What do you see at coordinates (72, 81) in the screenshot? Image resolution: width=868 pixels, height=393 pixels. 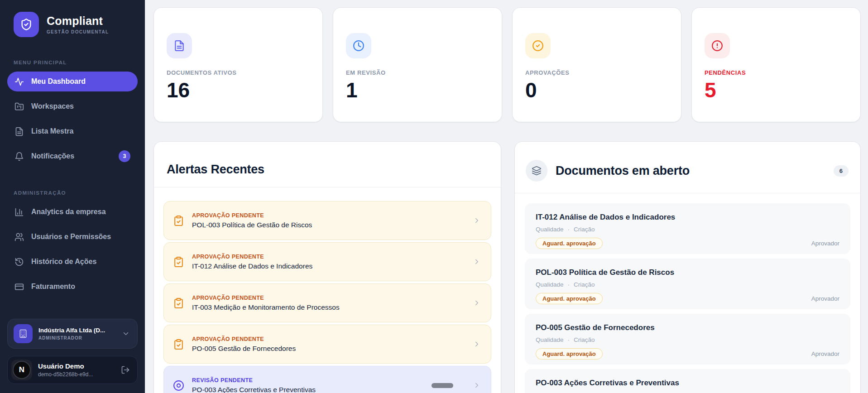 I see `sidebar-item-dashboard: Meu Dashboard` at bounding box center [72, 81].